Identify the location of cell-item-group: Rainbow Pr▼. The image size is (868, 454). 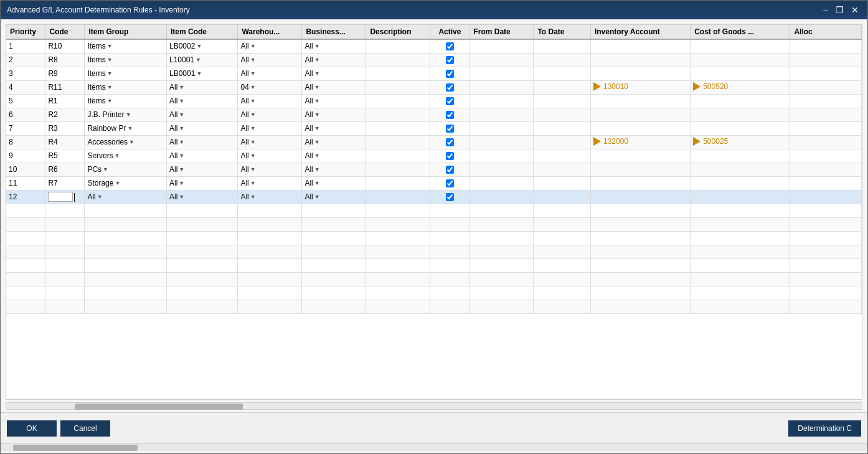
(126, 128).